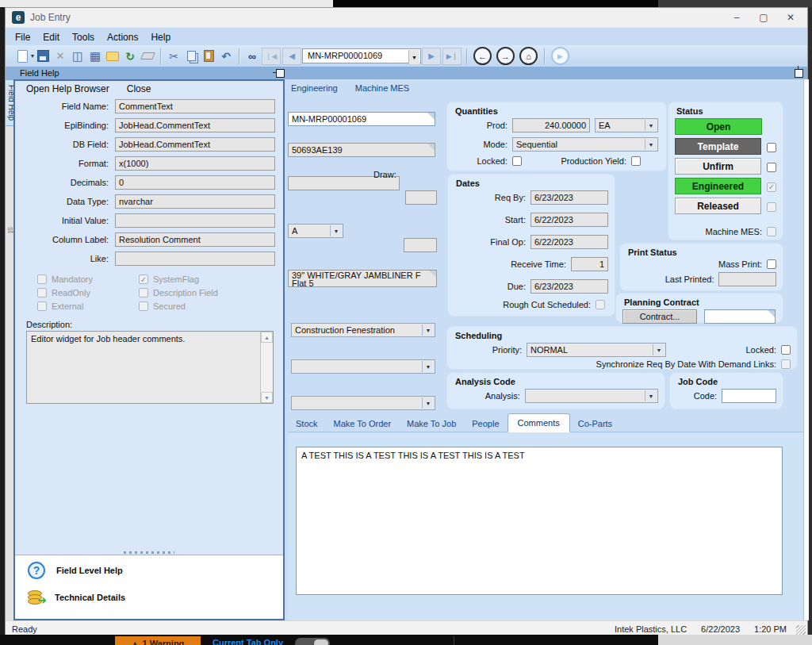 This screenshot has height=645, width=812. Describe the element at coordinates (88, 293) in the screenshot. I see `readonly-checkbox: ReadOnly` at that location.